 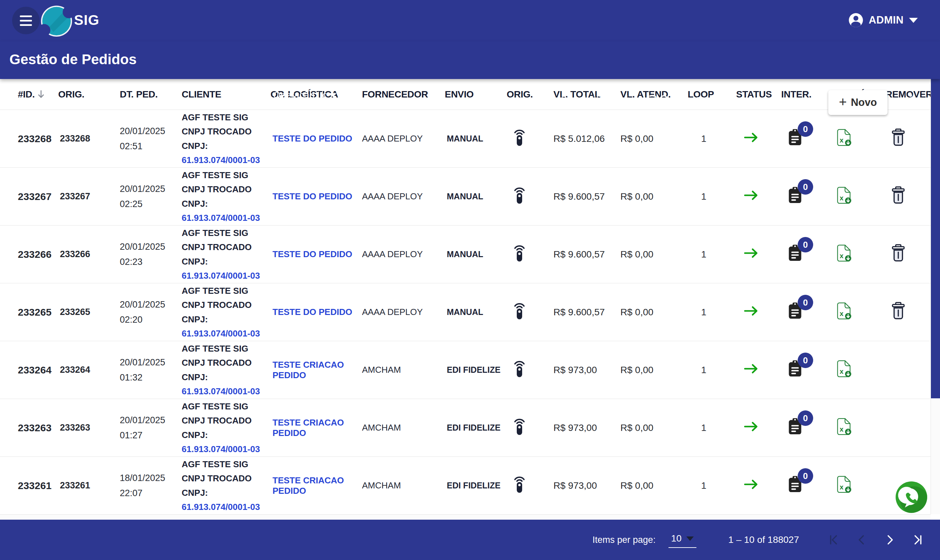 I want to click on atualizar-button: Atualizar, so click(x=706, y=100).